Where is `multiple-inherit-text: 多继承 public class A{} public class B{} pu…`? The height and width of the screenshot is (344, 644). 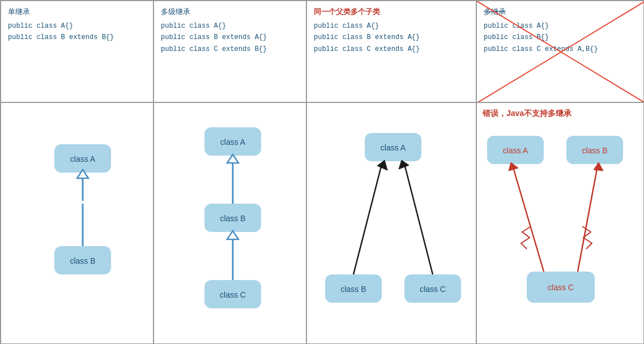 multiple-inherit-text: 多继承 public class A{} public class B{} pu… is located at coordinates (560, 51).